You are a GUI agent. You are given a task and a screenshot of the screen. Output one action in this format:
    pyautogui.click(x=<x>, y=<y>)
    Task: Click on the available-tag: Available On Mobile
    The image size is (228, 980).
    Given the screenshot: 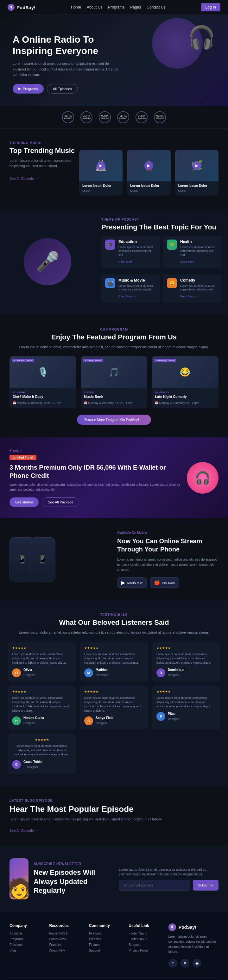 What is the action you would take?
    pyautogui.click(x=168, y=533)
    